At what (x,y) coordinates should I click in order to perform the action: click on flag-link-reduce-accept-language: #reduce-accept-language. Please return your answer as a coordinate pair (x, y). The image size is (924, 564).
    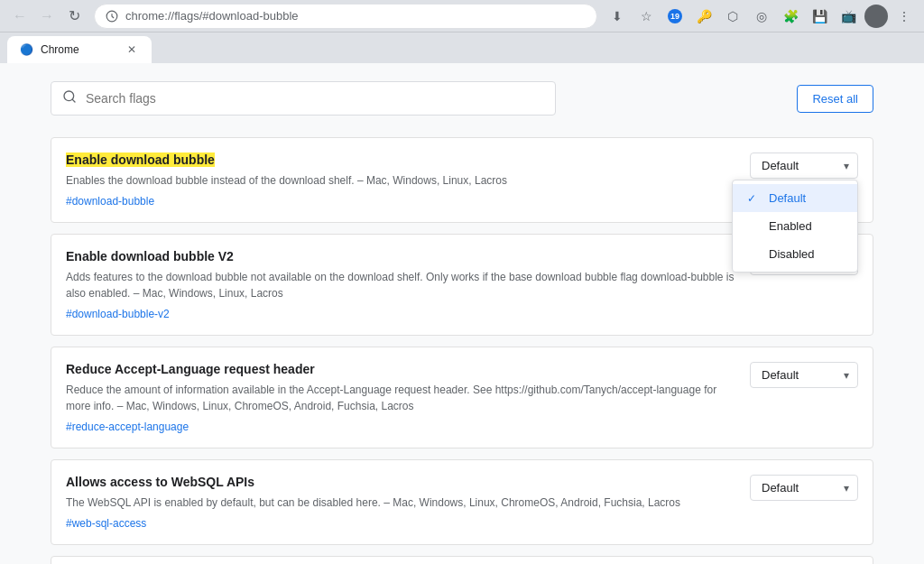
    Looking at the image, I should click on (127, 427).